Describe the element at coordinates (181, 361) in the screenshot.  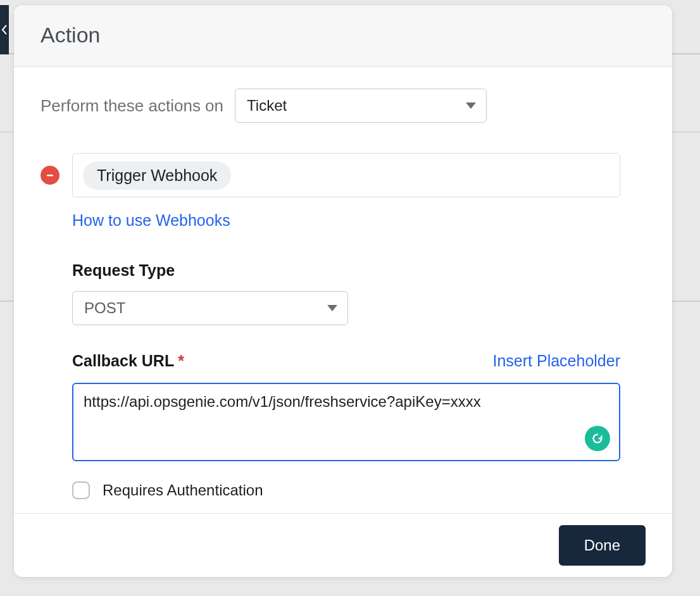
I see `required-asterisk: *` at that location.